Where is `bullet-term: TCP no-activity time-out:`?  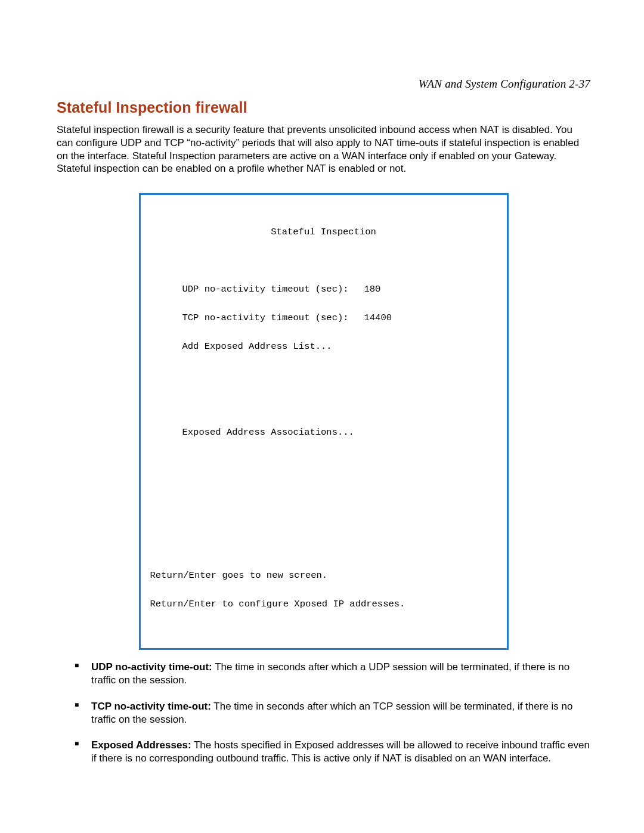 bullet-term: TCP no-activity time-out: is located at coordinates (151, 706).